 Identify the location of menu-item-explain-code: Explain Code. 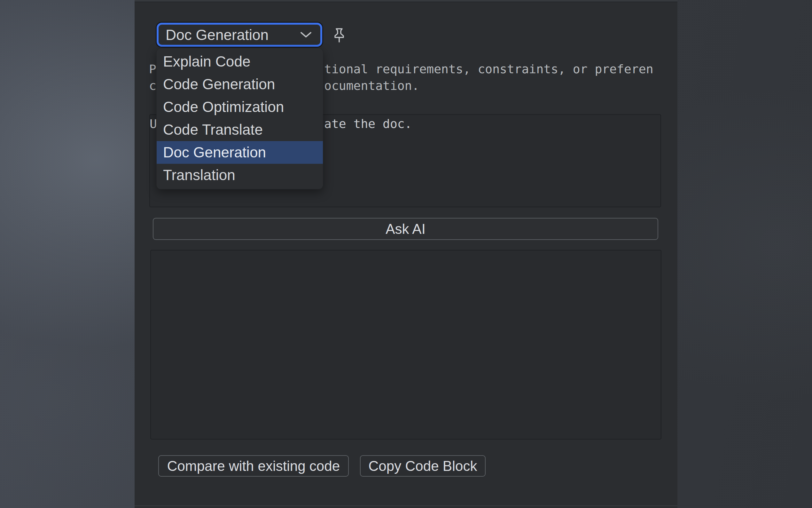
(240, 61).